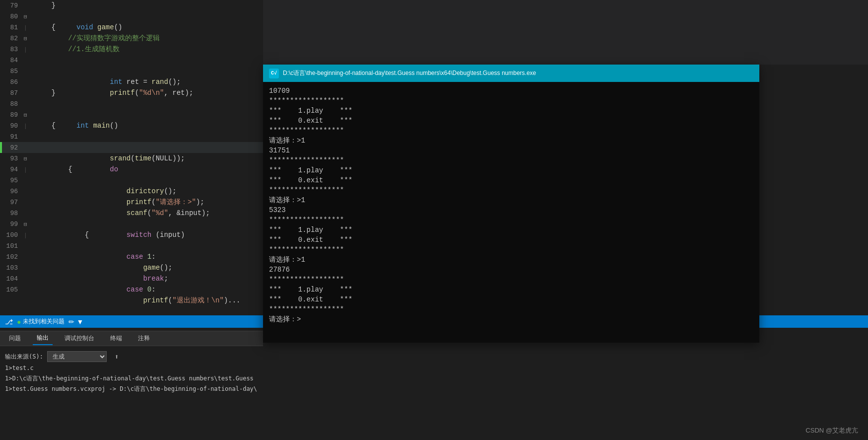 This screenshot has width=868, height=440. Describe the element at coordinates (132, 213) in the screenshot. I see `code-line-98: 98` at that location.